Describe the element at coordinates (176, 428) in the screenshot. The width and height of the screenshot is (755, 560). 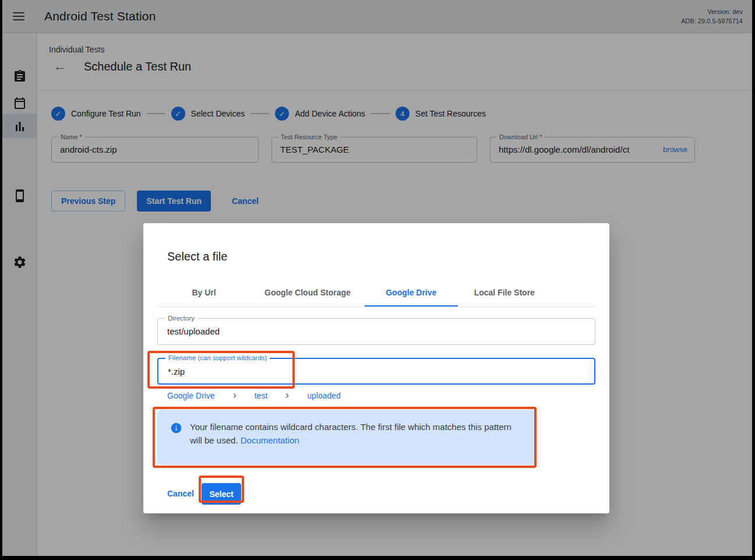
I see `info-icon` at that location.